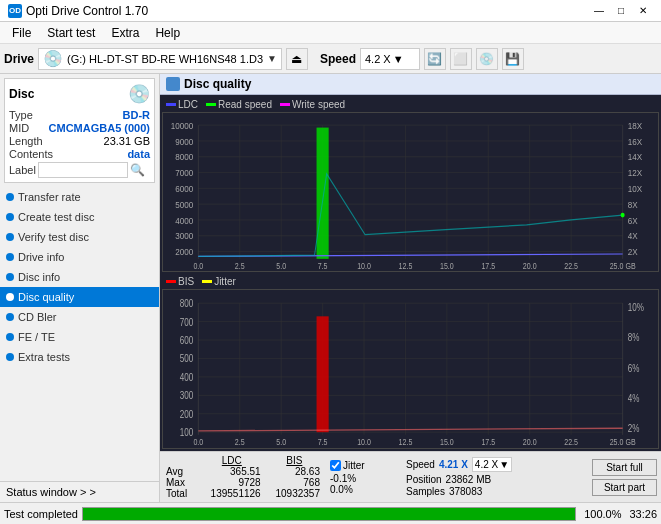  Describe the element at coordinates (635, 126) in the screenshot. I see `svg-text: 18X` at that location.